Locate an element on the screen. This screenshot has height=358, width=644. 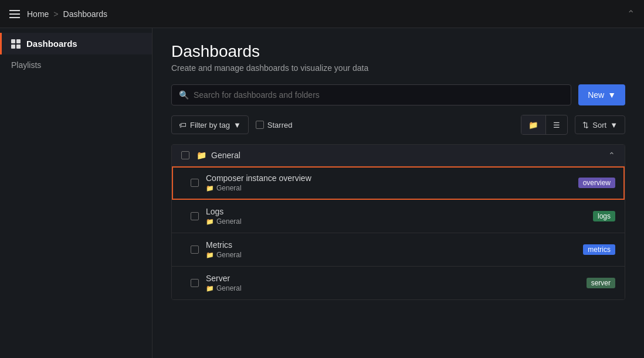
dash-folder-server: 📁 General is located at coordinates (396, 288).